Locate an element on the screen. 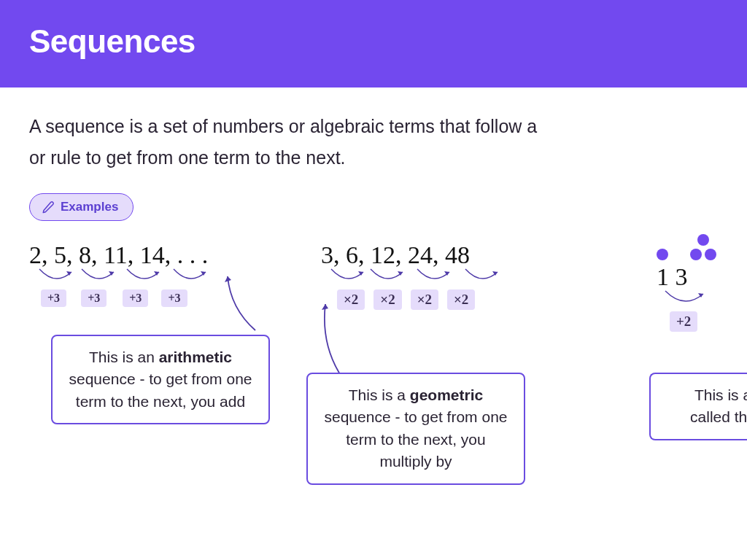 This screenshot has height=560, width=747. geometric-arcs is located at coordinates (398, 278).